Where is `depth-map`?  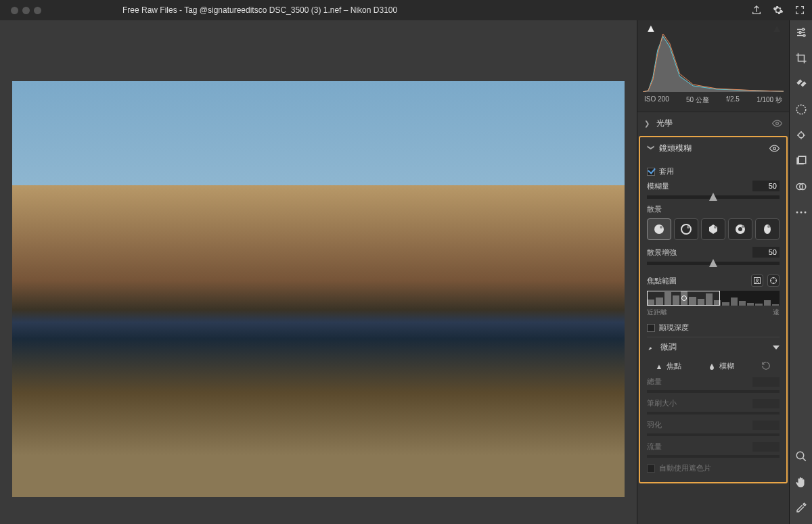
depth-map is located at coordinates (713, 298).